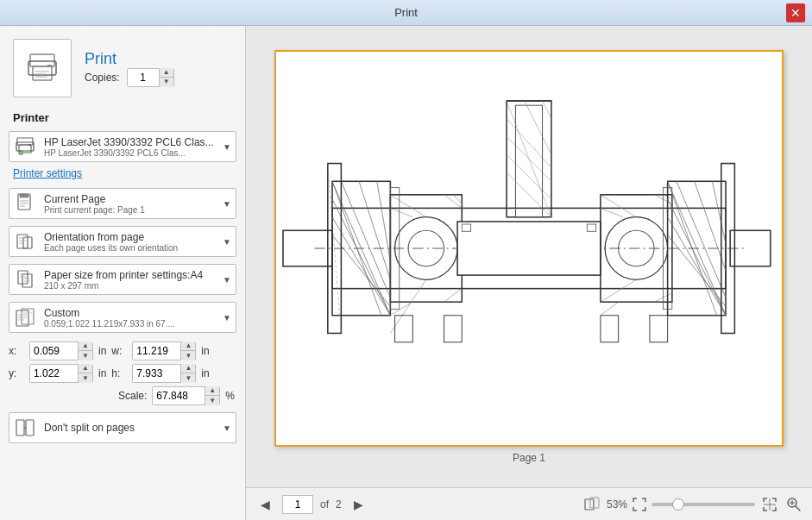 The height and width of the screenshot is (520, 812). What do you see at coordinates (298, 504) in the screenshot?
I see `page-number-input` at bounding box center [298, 504].